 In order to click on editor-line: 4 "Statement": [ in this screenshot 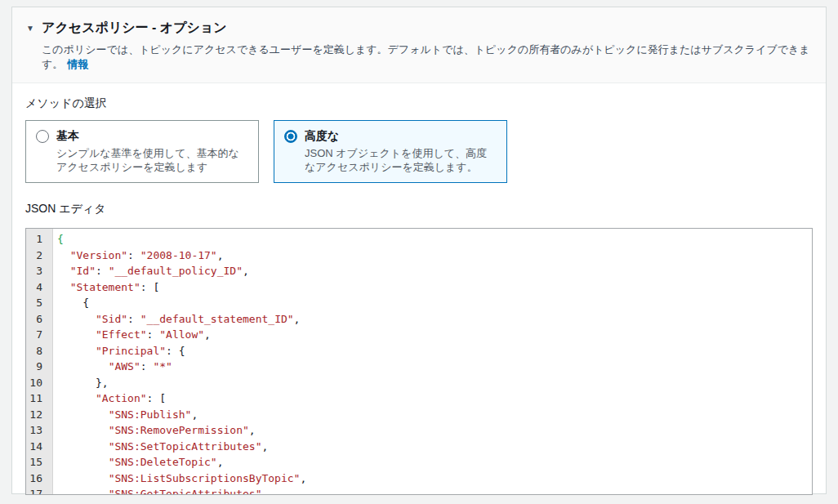, I will do `click(419, 288)`.